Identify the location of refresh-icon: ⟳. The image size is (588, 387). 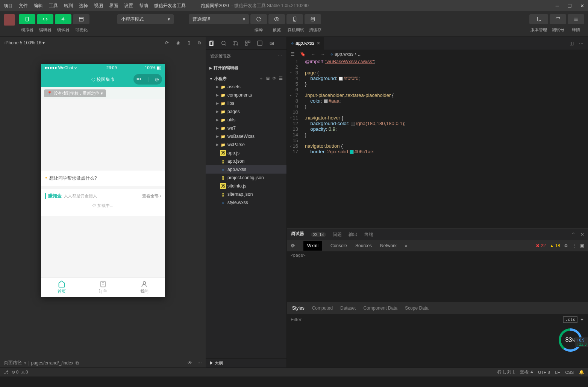
(274, 79).